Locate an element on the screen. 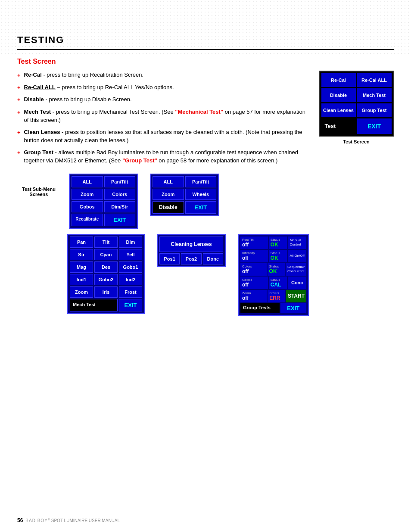 The height and width of the screenshot is (532, 411). ts-cleanlenses-btn: Clean Lenses is located at coordinates (339, 110).